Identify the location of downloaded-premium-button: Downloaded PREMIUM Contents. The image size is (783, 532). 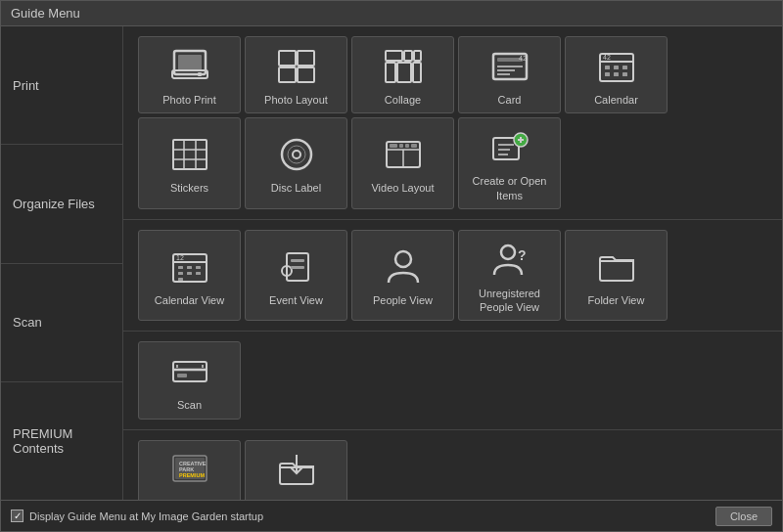
(296, 469).